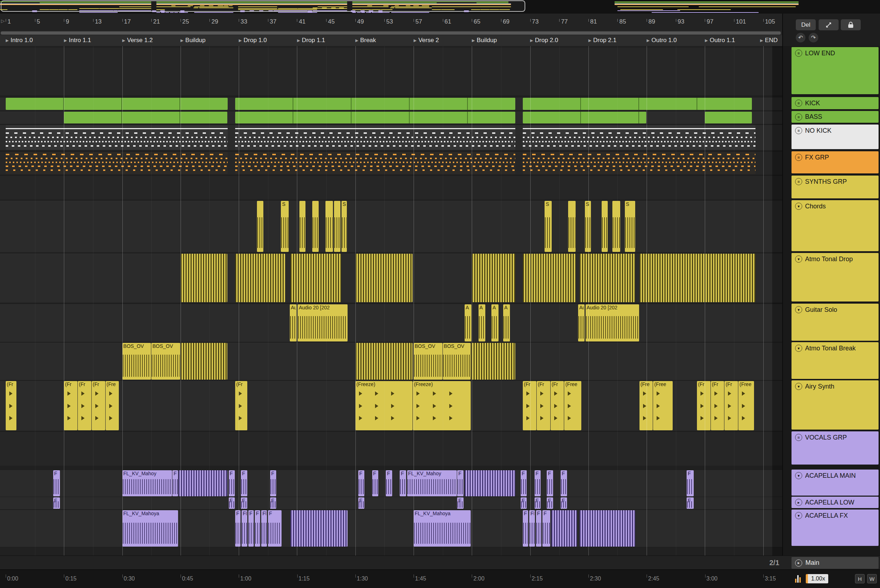 The width and height of the screenshot is (880, 588). I want to click on horizontal-scrollbar, so click(391, 33).